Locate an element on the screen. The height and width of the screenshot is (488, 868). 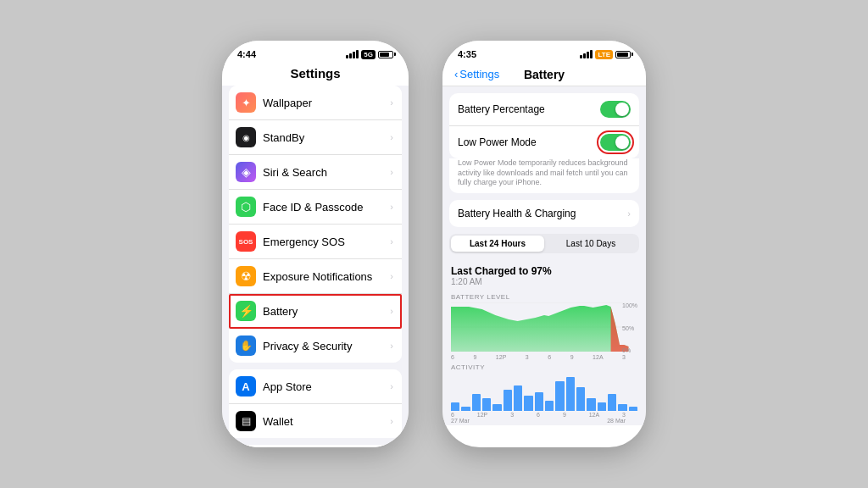
battery-level-chart-label: BATTERY LEVEL is located at coordinates (544, 297).